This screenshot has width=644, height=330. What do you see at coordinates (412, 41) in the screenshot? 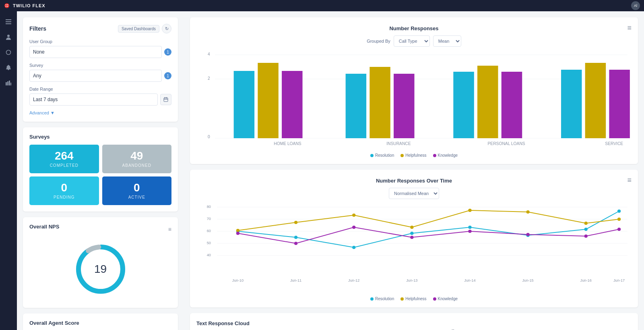
I see `grouped-by-select: Call Type` at bounding box center [412, 41].